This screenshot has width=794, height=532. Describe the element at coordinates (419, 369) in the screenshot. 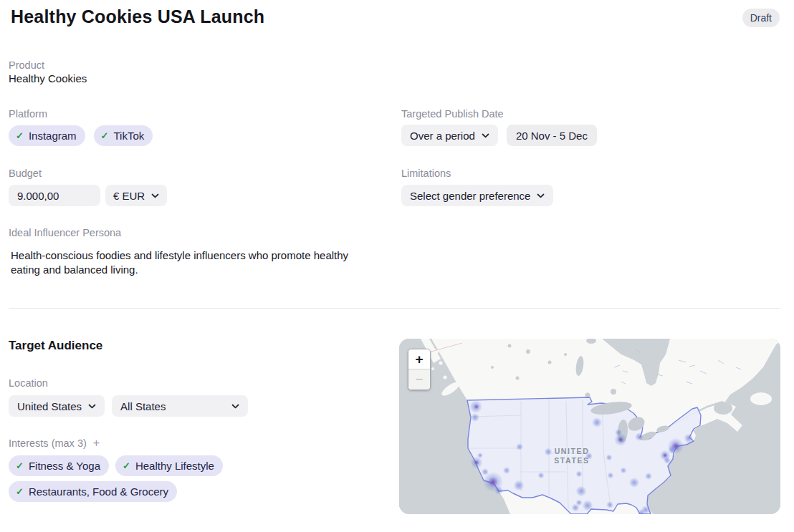

I see `map-zoom-control: + −` at that location.